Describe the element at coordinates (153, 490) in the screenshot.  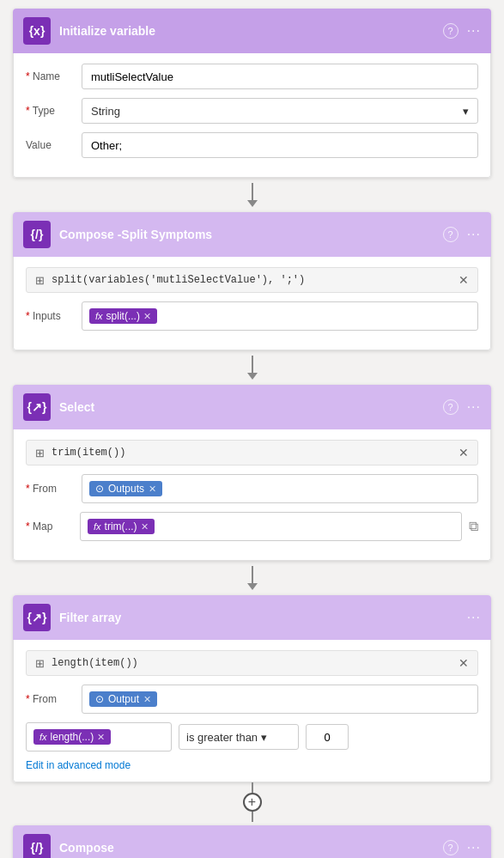
I see `outputs-token-close: ✕` at that location.